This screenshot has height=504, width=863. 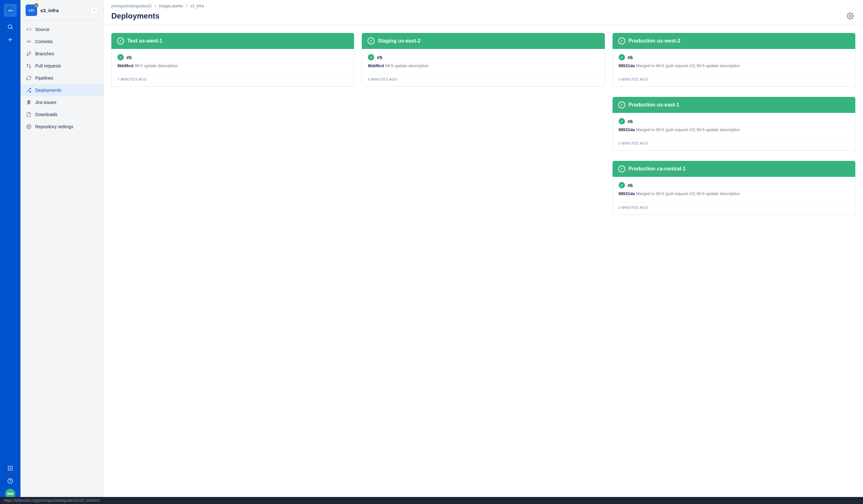 I want to click on sidebar-label-deployments: Deployments, so click(x=48, y=90).